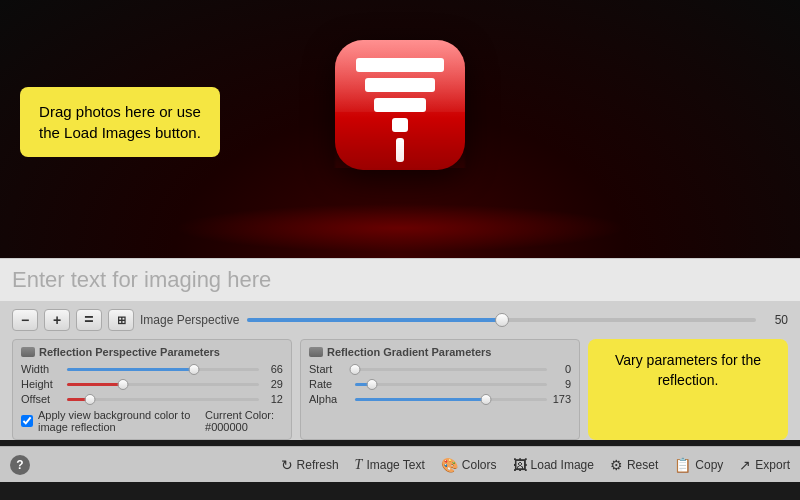 This screenshot has height=500, width=800. What do you see at coordinates (536, 465) in the screenshot?
I see `bottom-actions: ↻ Refresh T Image Text 🎨 Colors 🖼 Load I…` at bounding box center [536, 465].